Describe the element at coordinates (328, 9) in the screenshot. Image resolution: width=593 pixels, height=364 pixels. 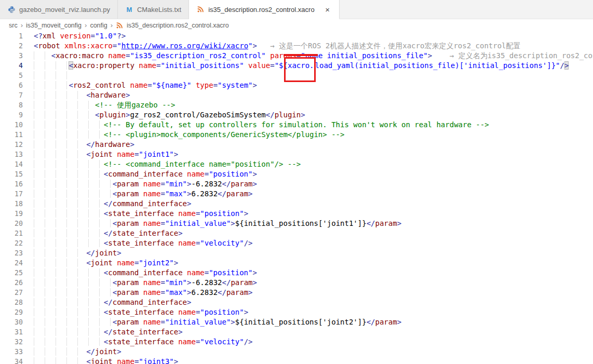
I see `close-icon: ×` at that location.